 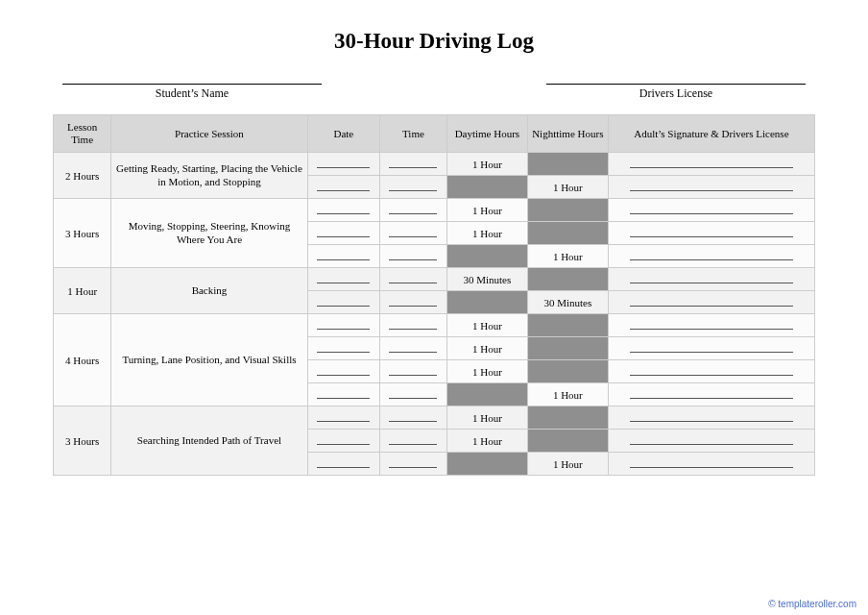 What do you see at coordinates (83, 135) in the screenshot?
I see `col-lesson-time: Lesson Time` at bounding box center [83, 135].